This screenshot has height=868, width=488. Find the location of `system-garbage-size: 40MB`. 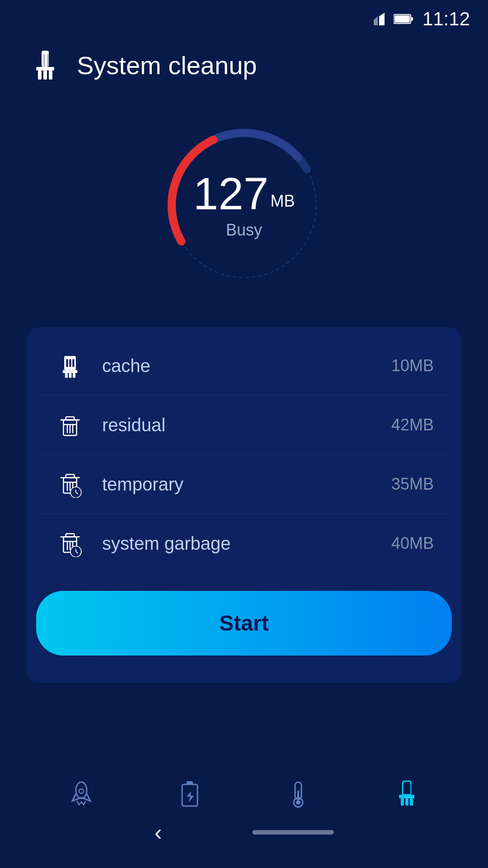

system-garbage-size: 40MB is located at coordinates (413, 543).